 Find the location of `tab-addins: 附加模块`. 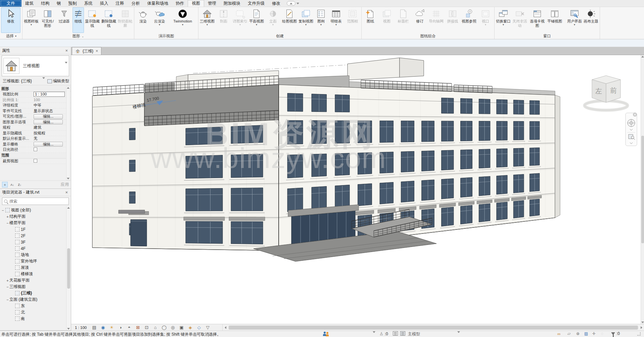

tab-addins: 附加模块 is located at coordinates (232, 3).